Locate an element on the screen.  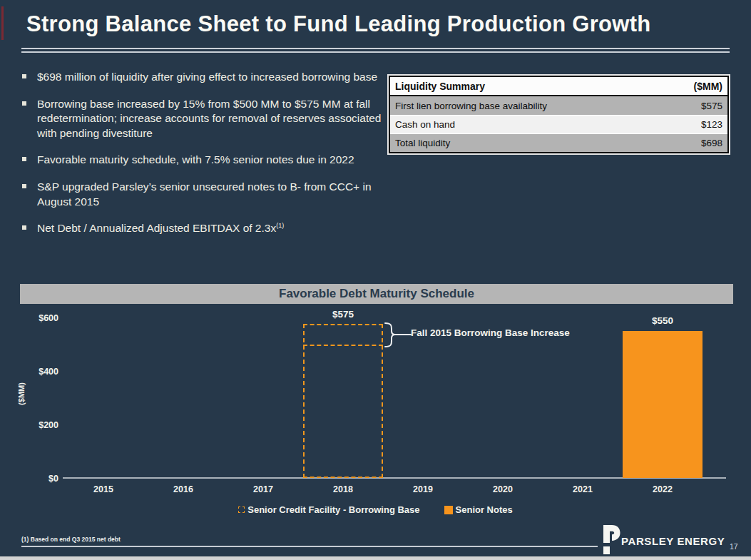
chart-title: Favorable Debt Maturity Schedule is located at coordinates (377, 294).